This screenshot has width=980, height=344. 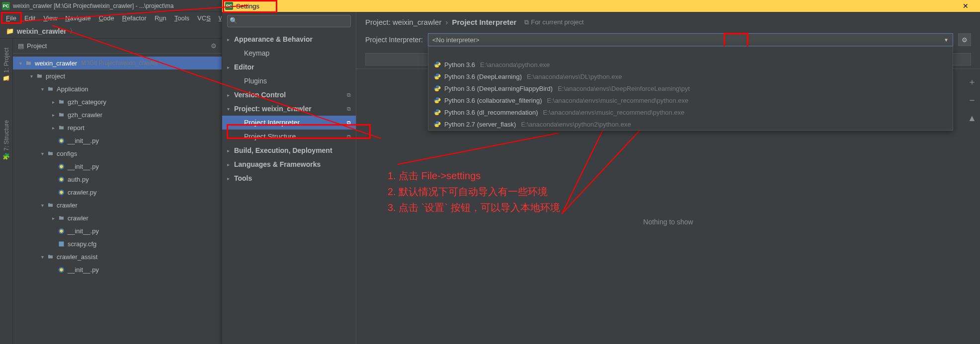 I want to click on remove-package-button: −, so click(x=972, y=100).